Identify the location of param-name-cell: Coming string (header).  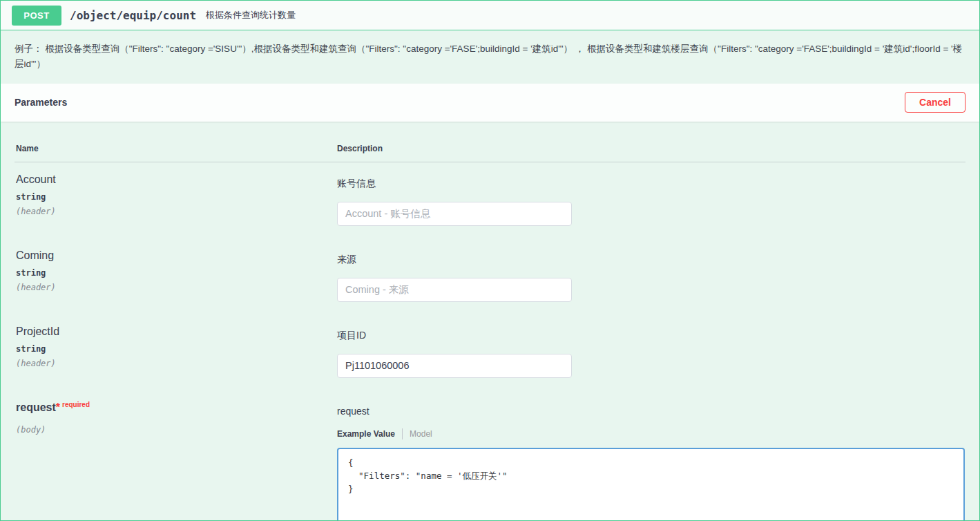
(177, 282).